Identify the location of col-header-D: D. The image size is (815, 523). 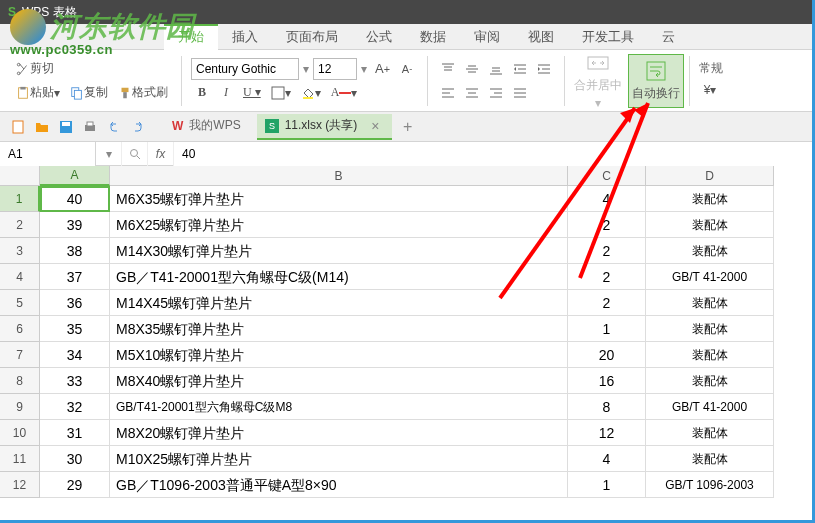
(710, 176).